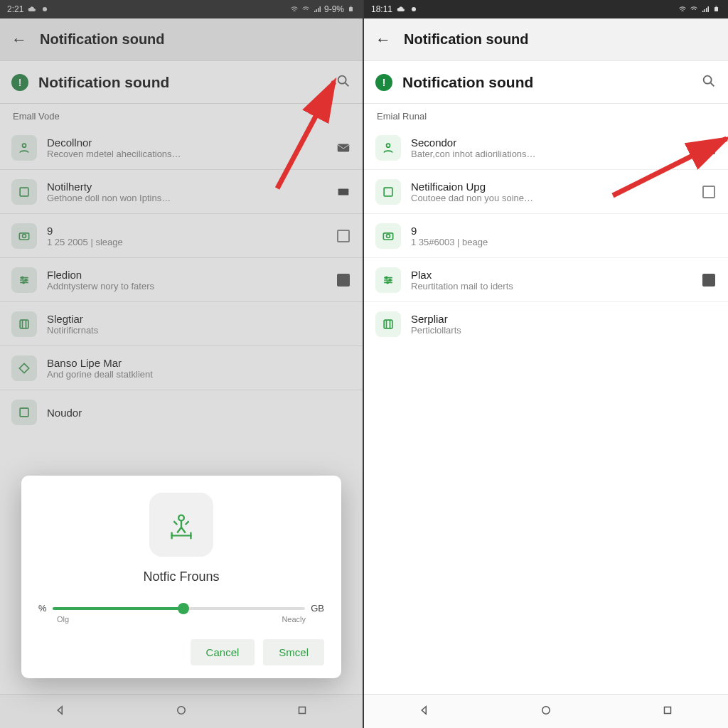  I want to click on row-title: Notilherty, so click(186, 186).